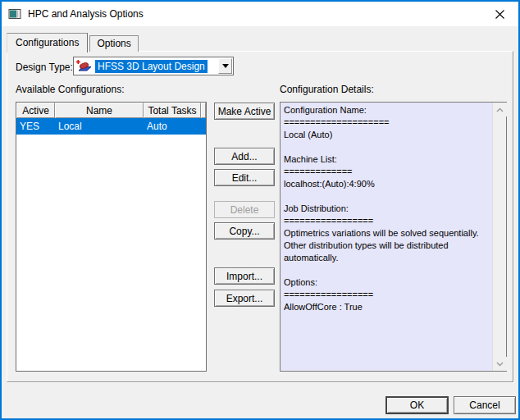 Image resolution: width=520 pixels, height=420 pixels. What do you see at coordinates (112, 126) in the screenshot?
I see `table-row: YES Local Auto` at bounding box center [112, 126].